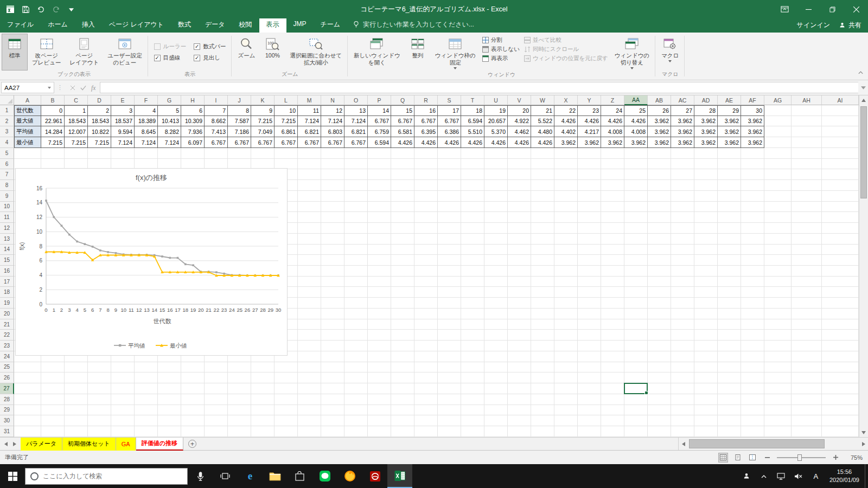  I want to click on hide-button: 表示しない, so click(501, 49).